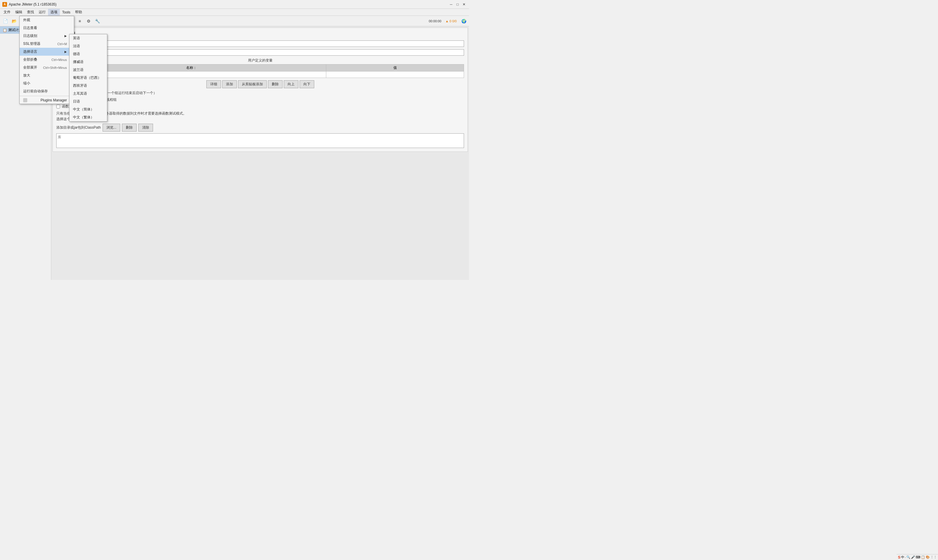  I want to click on table-cell-value, so click(395, 75).